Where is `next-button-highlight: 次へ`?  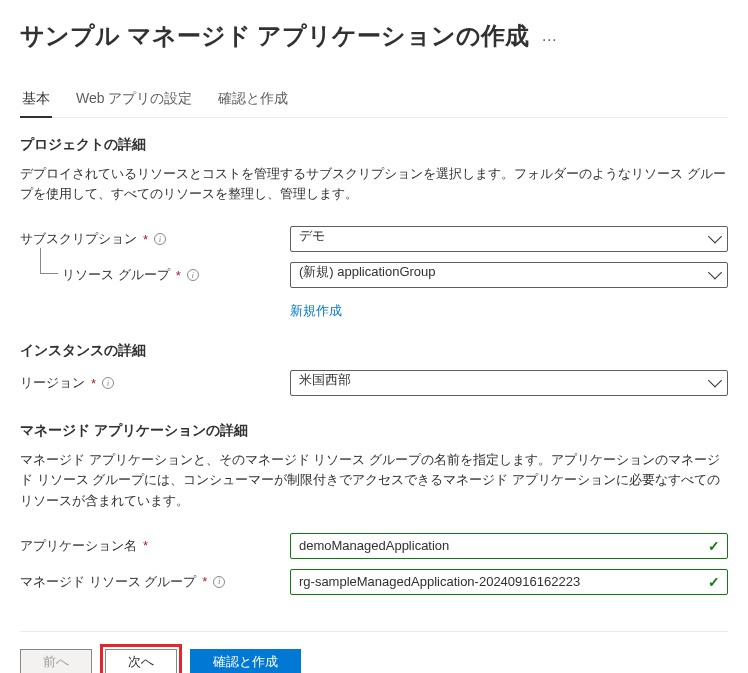
next-button-highlight: 次へ is located at coordinates (141, 658).